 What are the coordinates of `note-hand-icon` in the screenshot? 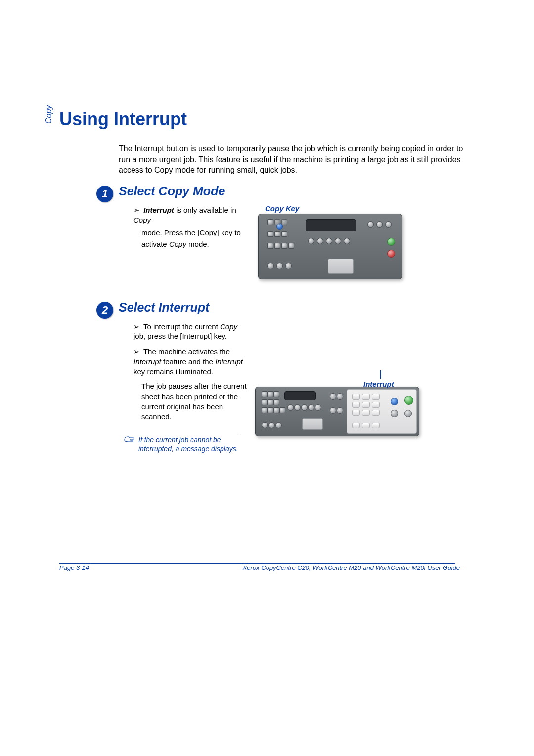 It's located at (130, 441).